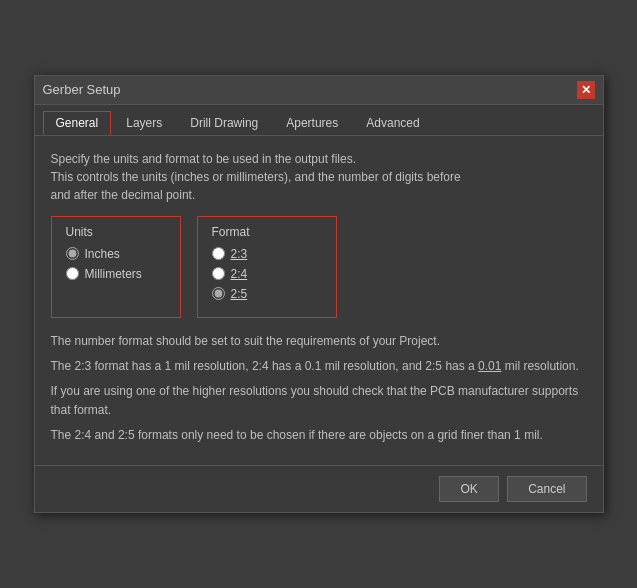 This screenshot has height=588, width=637. I want to click on format-group: Format 2:3 2:4 2:5, so click(267, 267).